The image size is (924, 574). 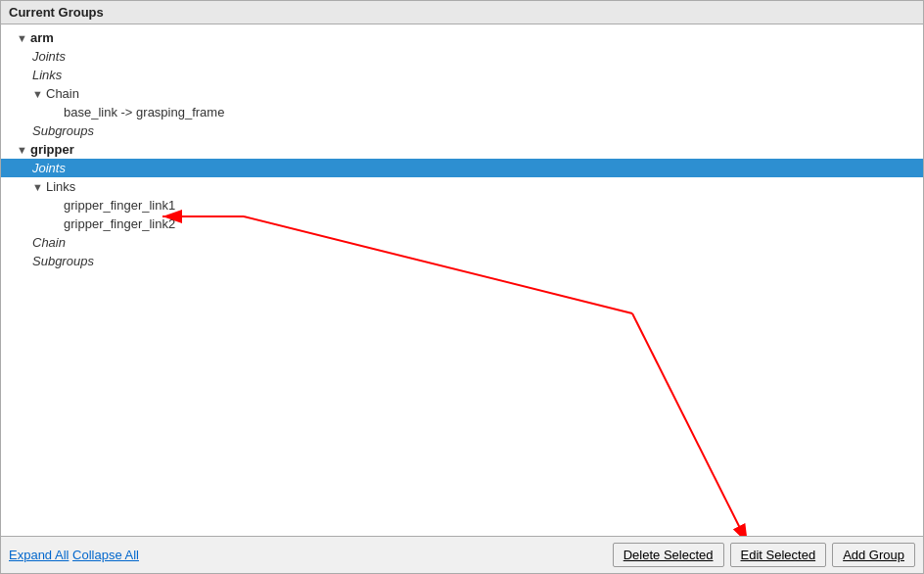 I want to click on toggle-gripper: ▼, so click(x=23, y=150).